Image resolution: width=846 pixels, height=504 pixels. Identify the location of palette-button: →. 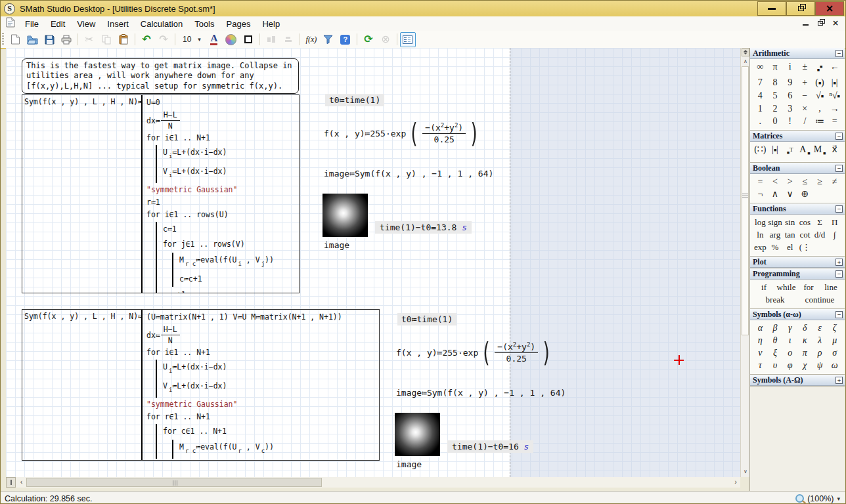
(834, 109).